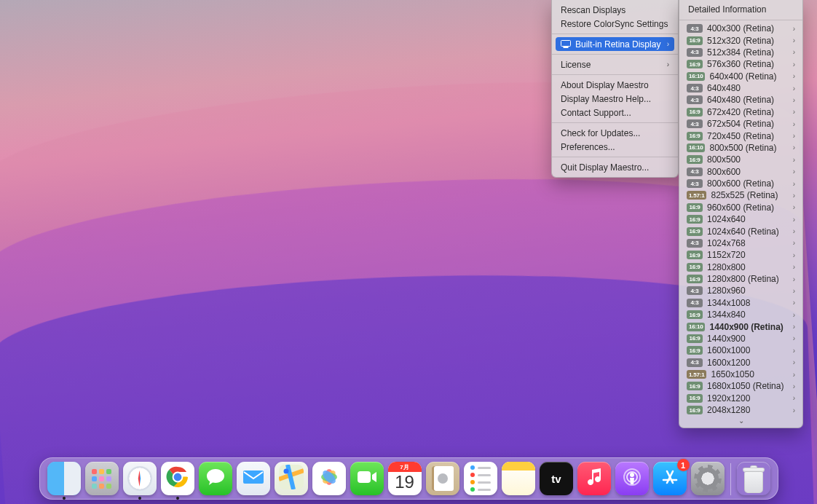 The width and height of the screenshot is (817, 504). I want to click on resolution-item: 16:9672x420 (Retina)›, so click(741, 112).